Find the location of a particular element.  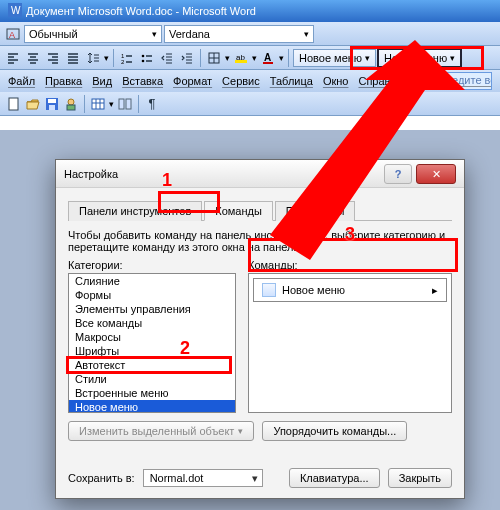

category-item: Элементы управления is located at coordinates (152, 309).